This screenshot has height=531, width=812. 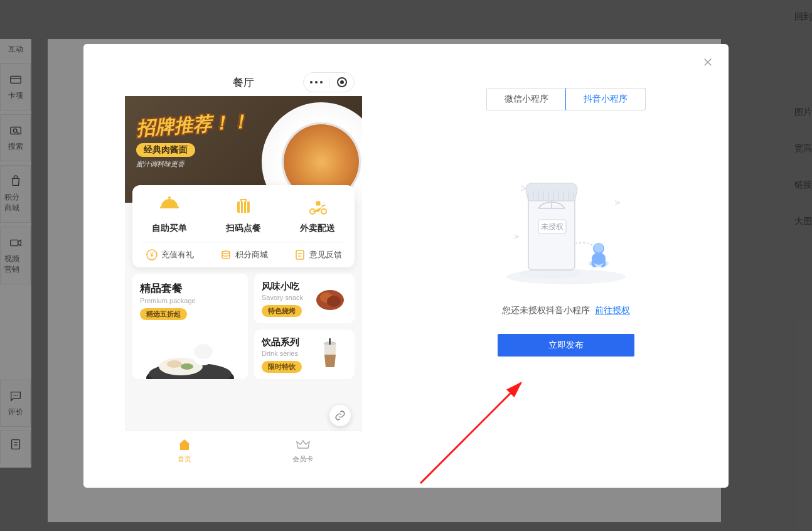 I want to click on crown-icon, so click(x=303, y=445).